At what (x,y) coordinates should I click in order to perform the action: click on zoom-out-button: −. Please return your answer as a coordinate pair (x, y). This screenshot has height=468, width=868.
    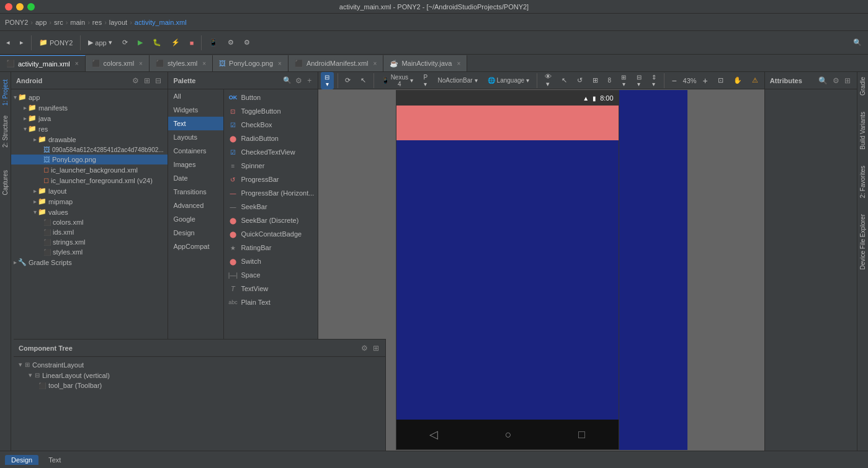
    Looking at the image, I should click on (674, 81).